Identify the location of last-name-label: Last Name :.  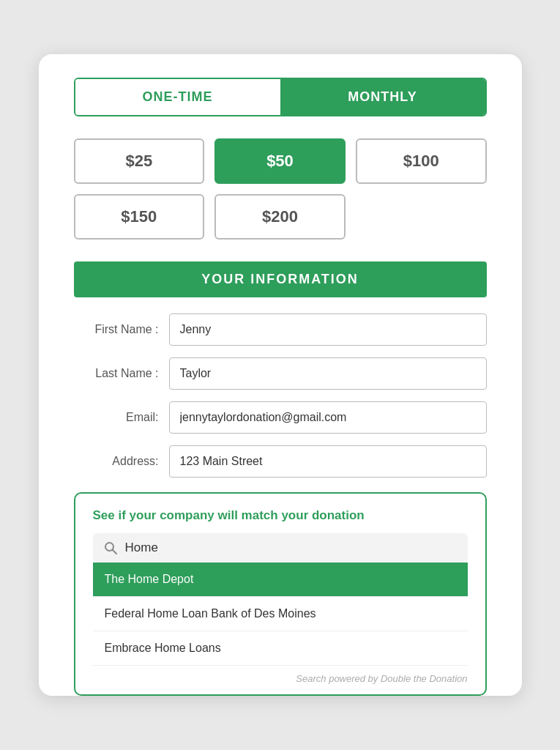
(122, 374).